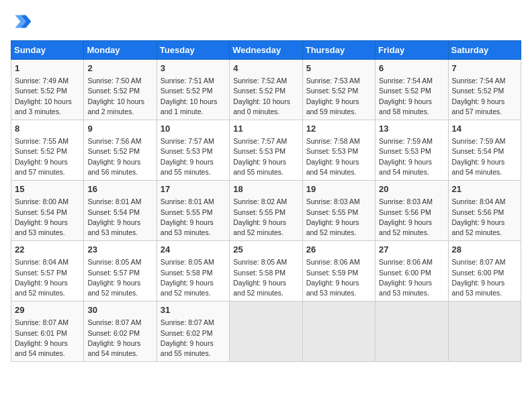  I want to click on day-info: Sunrise: 8:03 AM Sunset: 5:55 PM Dayligh…, so click(339, 218).